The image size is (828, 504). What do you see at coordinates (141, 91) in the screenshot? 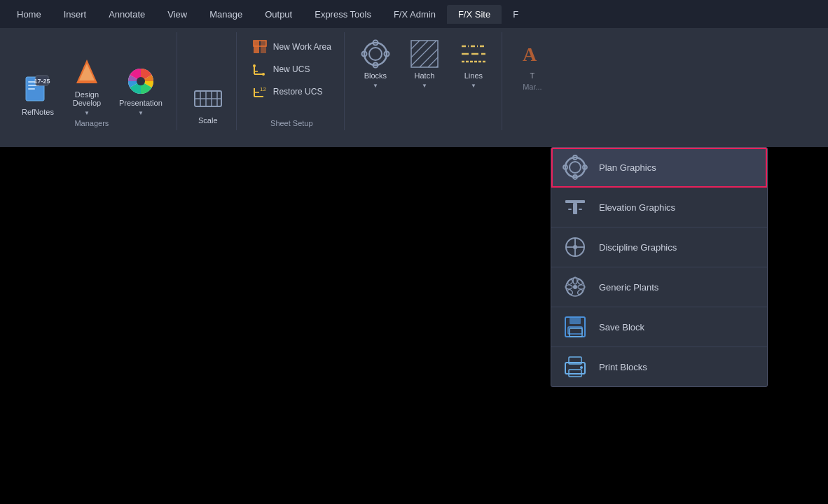
I see `presentation-button: Presentation ▼` at bounding box center [141, 91].